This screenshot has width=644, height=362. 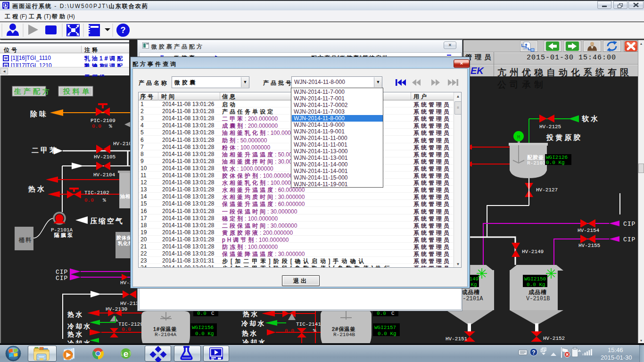 I want to click on svg-text: HV-213, so click(x=130, y=304).